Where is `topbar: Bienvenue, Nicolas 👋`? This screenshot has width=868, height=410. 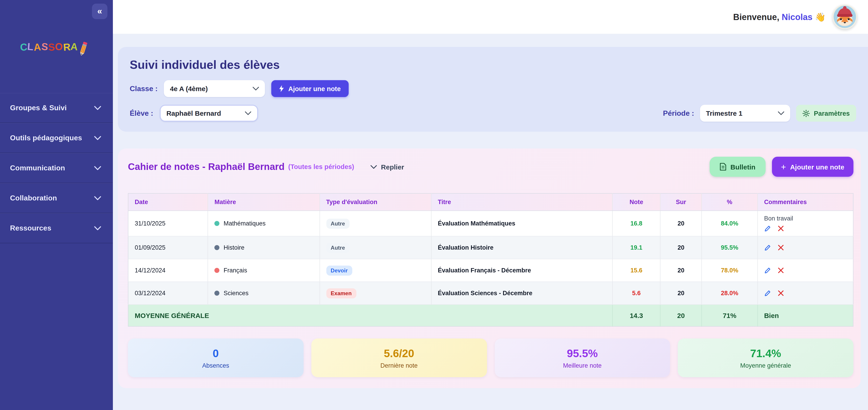
topbar: Bienvenue, Nicolas 👋 is located at coordinates (491, 17).